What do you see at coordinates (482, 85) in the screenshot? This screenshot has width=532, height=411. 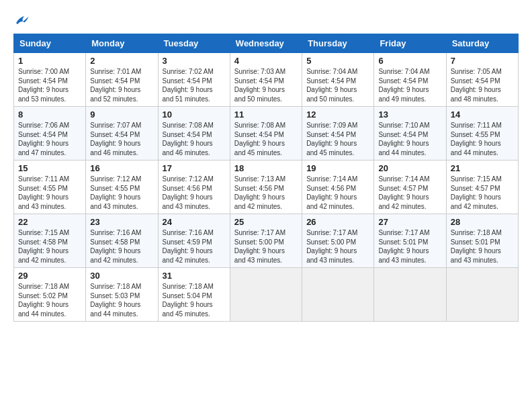 I see `day-info: Sunrise: 7:05 AMSunset: 4:54 PMDaylight:…` at bounding box center [482, 85].